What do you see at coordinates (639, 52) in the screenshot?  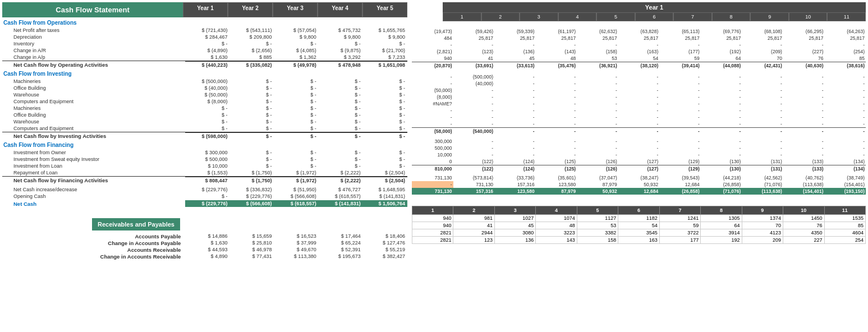 I see `table-row: (2,821)(123)(136)(143)(158)(163)(177)(19…` at bounding box center [639, 52].